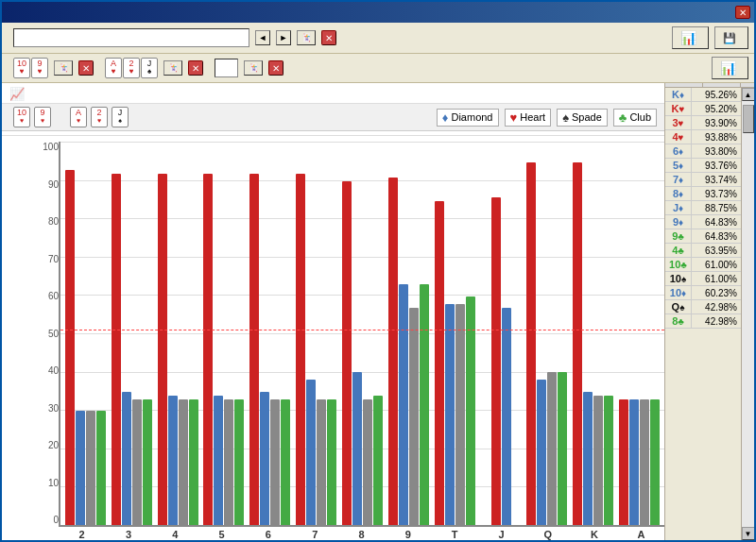  Describe the element at coordinates (716, 151) in the screenshot. I see `equity-cell: 93.80%` at that location.